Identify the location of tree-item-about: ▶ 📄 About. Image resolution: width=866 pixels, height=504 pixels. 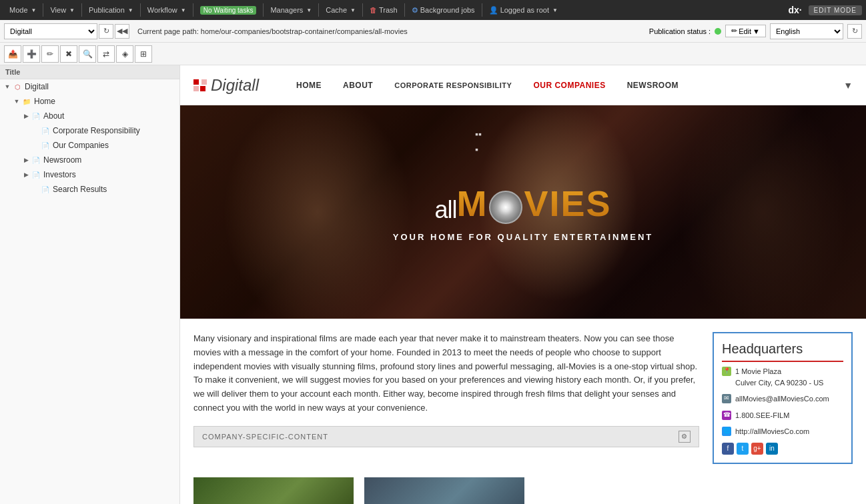
(89, 116).